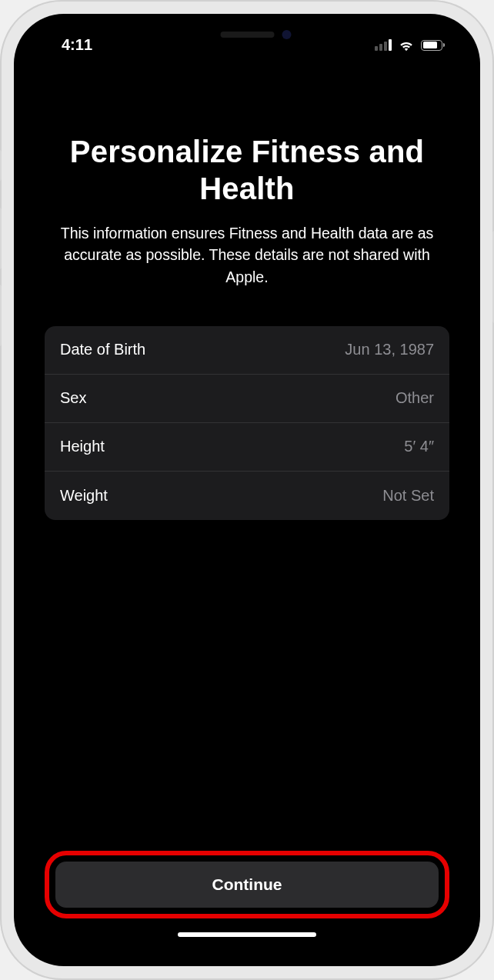 This screenshot has width=494, height=980. What do you see at coordinates (247, 885) in the screenshot?
I see `annotation-highlight: Continue` at bounding box center [247, 885].